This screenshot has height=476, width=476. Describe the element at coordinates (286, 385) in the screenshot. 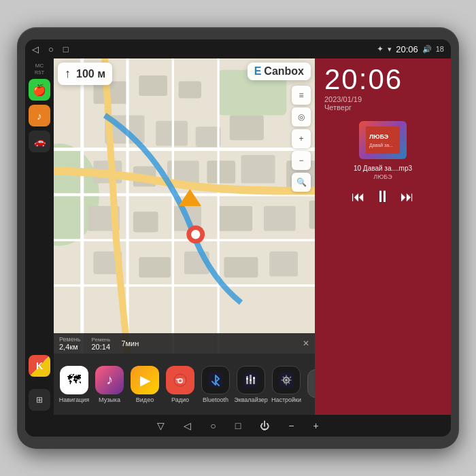

I see `app-icon-settings: Настройки` at that location.